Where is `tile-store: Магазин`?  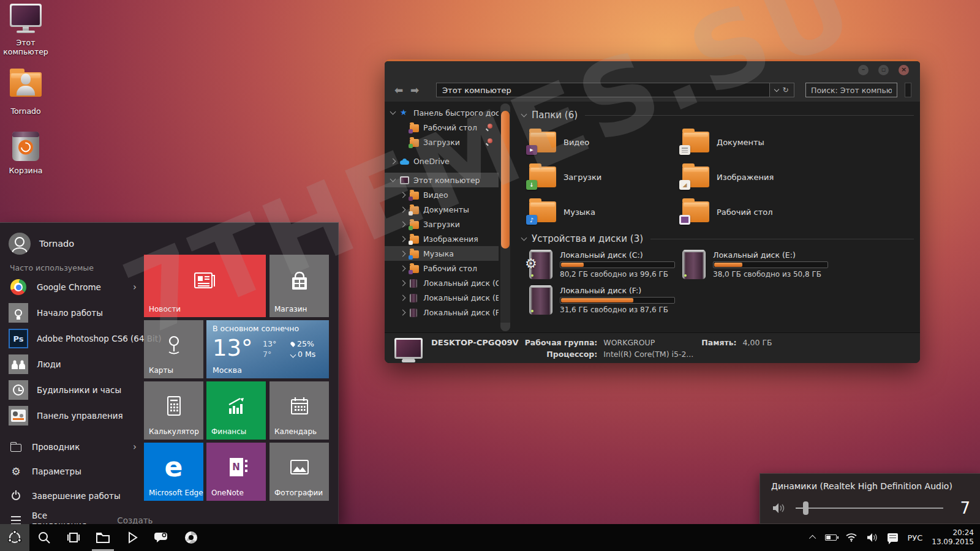
tile-store: Магазин is located at coordinates (299, 286).